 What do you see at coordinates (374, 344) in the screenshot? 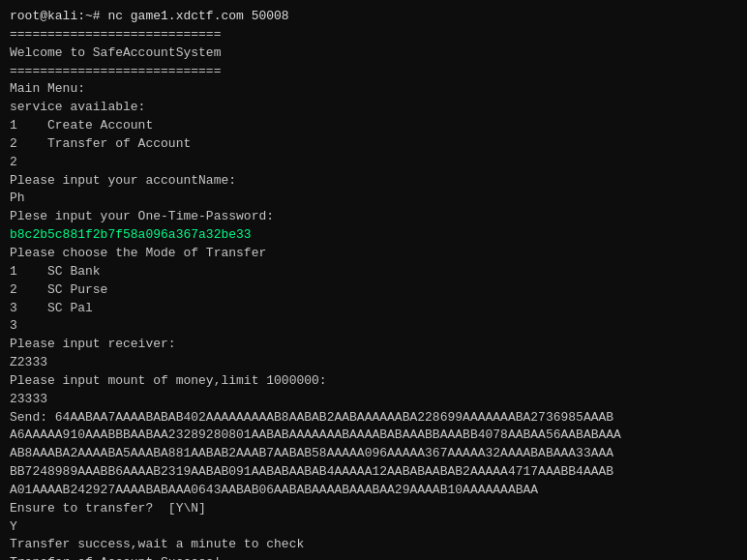
I see `receiver-prompt: Please input receiver:` at bounding box center [374, 344].